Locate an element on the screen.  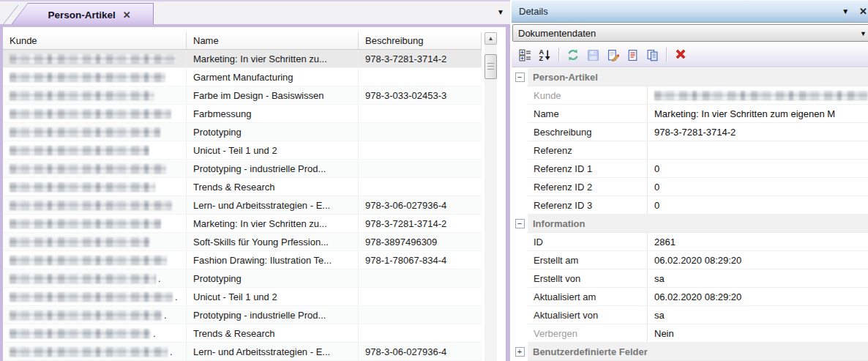
table-row: Soft-Skills für Young Prfession...978-38… is located at coordinates (242, 242).